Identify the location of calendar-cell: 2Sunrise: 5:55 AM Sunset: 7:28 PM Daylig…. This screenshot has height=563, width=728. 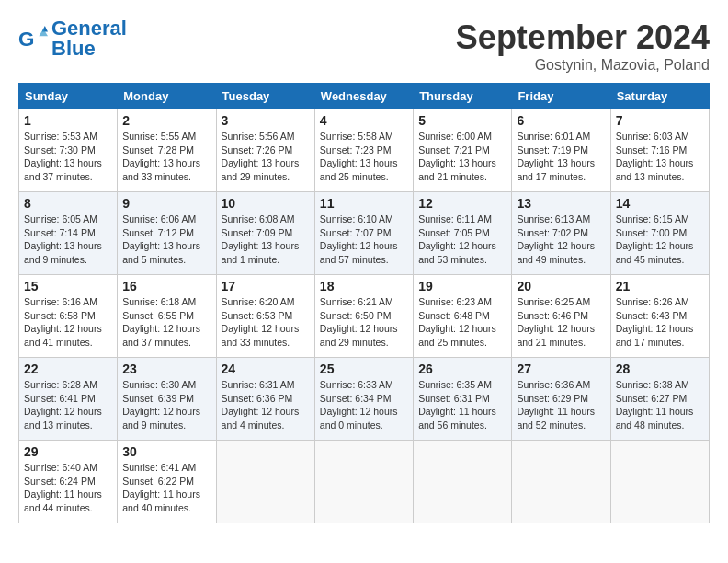
(167, 151).